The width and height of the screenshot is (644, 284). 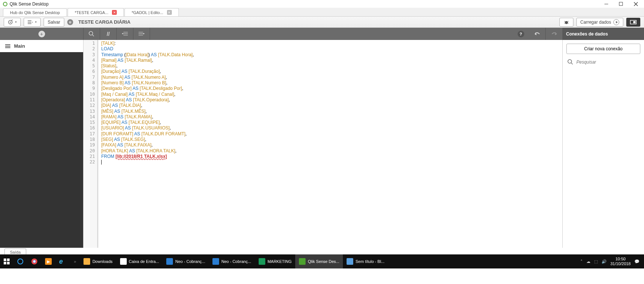 What do you see at coordinates (636, 4) in the screenshot?
I see `close-button` at bounding box center [636, 4].